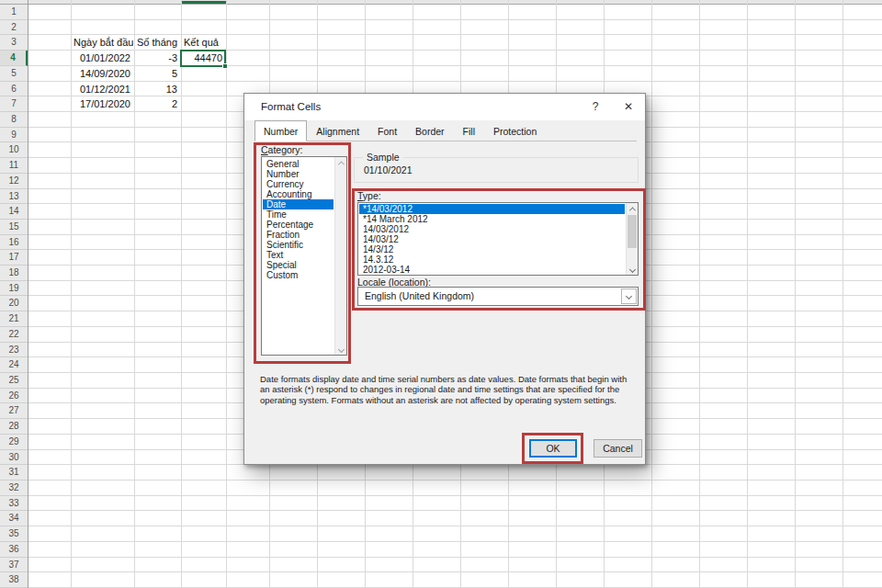 The image size is (882, 588). What do you see at coordinates (14, 182) in the screenshot?
I see `row-header-12: 12` at bounding box center [14, 182].